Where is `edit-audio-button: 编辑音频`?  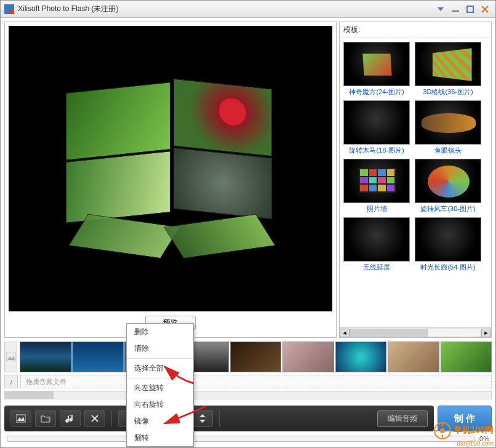
edit-audio-button: 编辑音频 is located at coordinates (402, 418).